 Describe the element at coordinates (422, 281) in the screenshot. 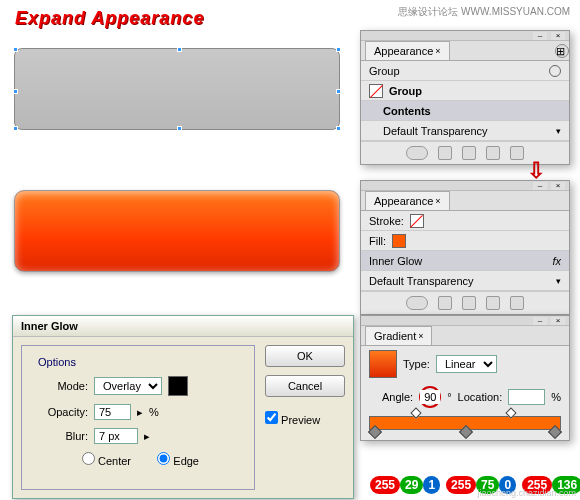

I see `item-label: Default Transparency` at that location.